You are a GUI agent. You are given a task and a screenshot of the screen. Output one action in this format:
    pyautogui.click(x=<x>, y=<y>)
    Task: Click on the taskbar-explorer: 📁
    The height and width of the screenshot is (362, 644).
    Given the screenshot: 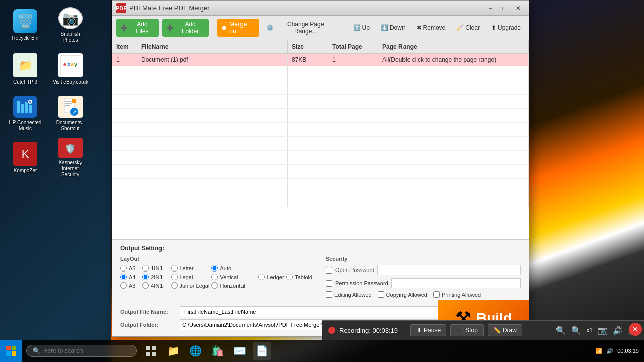 What is the action you would take?
    pyautogui.click(x=173, y=351)
    